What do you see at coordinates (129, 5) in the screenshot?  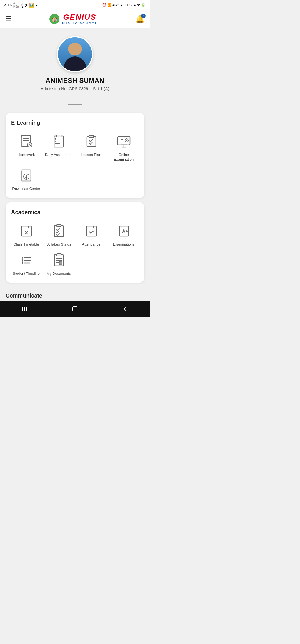 I see `network2-label: LTE2` at bounding box center [129, 5].